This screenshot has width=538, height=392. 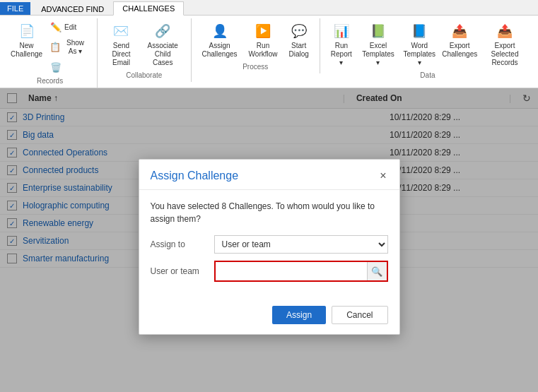 I want to click on modal-footer: Assign Cancel, so click(x=269, y=316).